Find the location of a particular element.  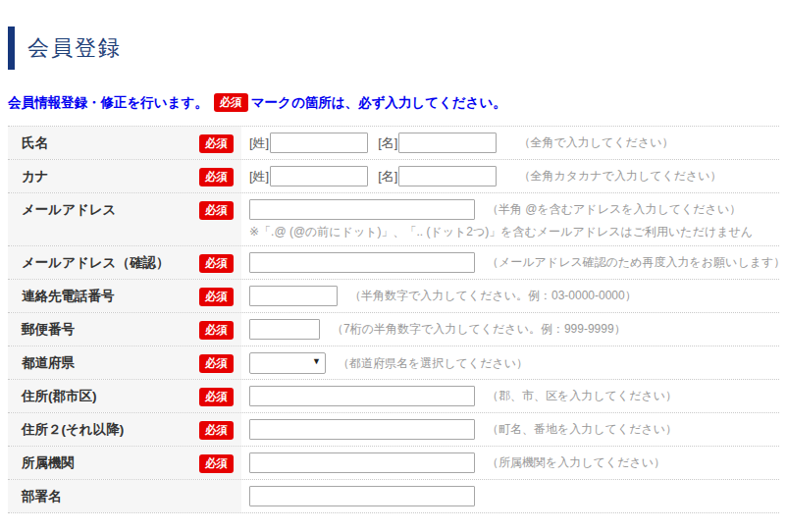

postal-code-input is located at coordinates (285, 330).